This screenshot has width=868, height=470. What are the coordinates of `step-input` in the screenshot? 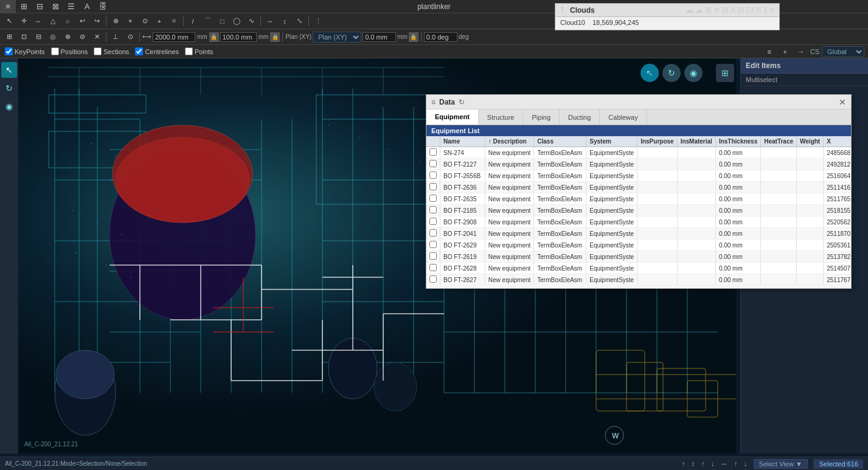 It's located at (440, 37).